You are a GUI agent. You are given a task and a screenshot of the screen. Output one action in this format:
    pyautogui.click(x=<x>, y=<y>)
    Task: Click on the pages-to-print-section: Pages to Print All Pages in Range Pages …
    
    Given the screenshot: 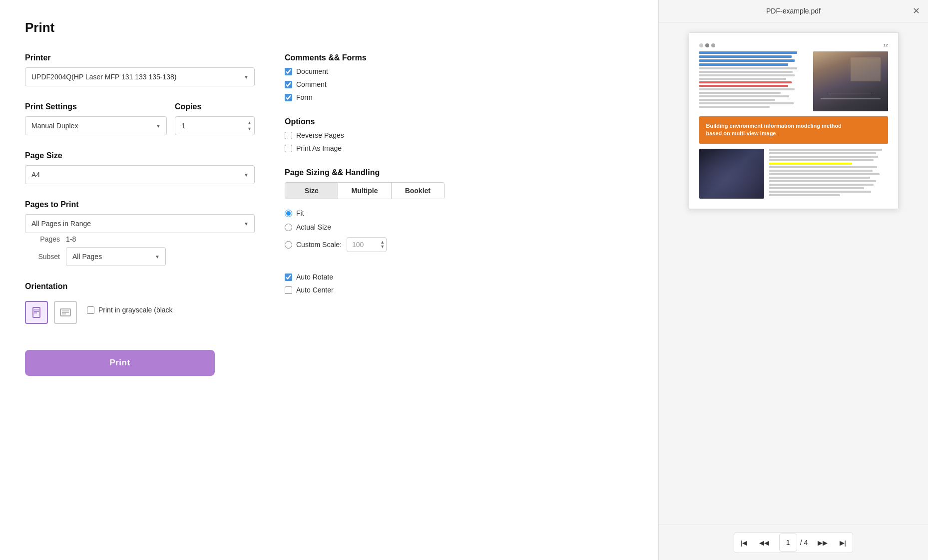 What is the action you would take?
    pyautogui.click(x=140, y=233)
    